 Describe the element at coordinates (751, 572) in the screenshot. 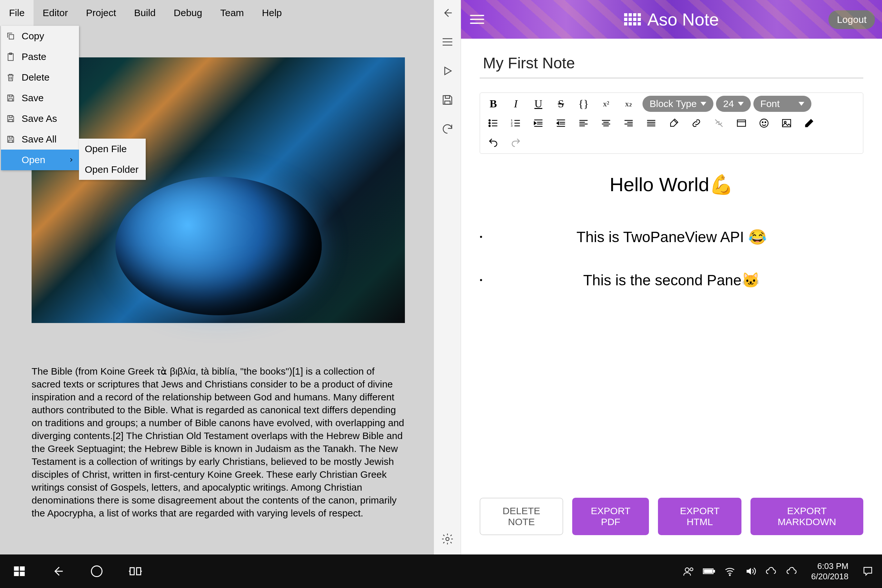

I see `volume-icon` at that location.